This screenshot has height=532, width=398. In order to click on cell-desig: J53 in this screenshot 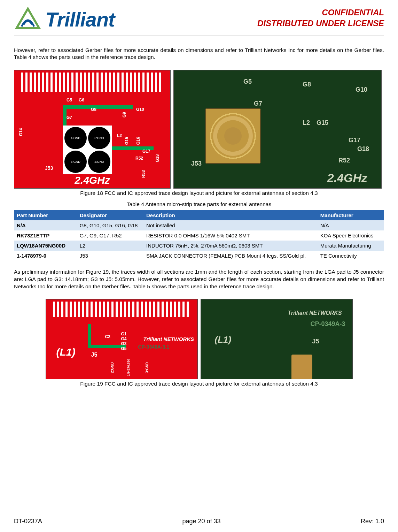, I will do `click(110, 256)`.